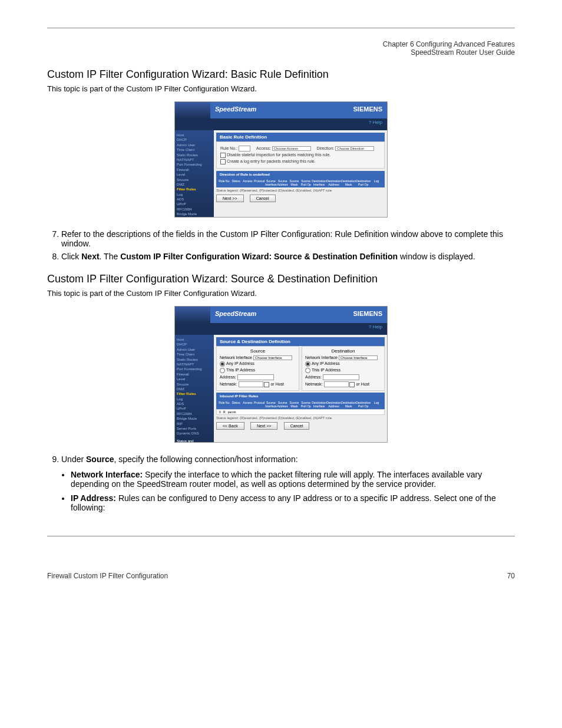 The width and height of the screenshot is (562, 728). What do you see at coordinates (194, 424) in the screenshot?
I see `sidebar2-item-rip: RIP` at bounding box center [194, 424].